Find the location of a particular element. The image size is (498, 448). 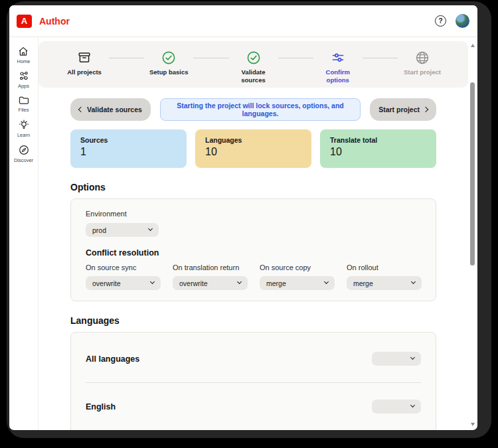

stat-label: Sources is located at coordinates (129, 140).